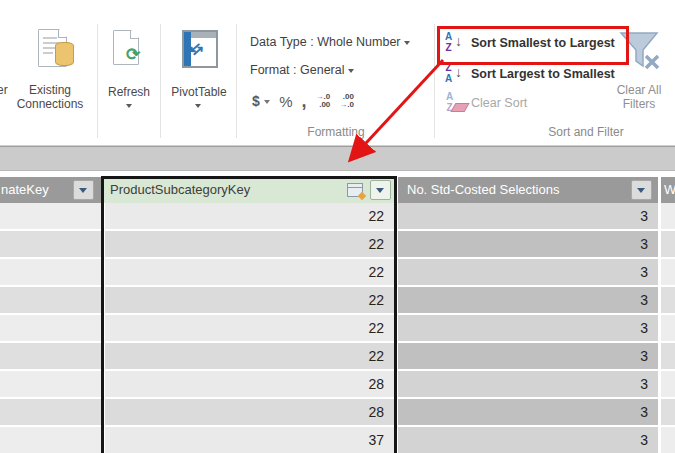 This screenshot has height=453, width=675. What do you see at coordinates (533, 46) in the screenshot?
I see `annotation-highlight-box` at bounding box center [533, 46].